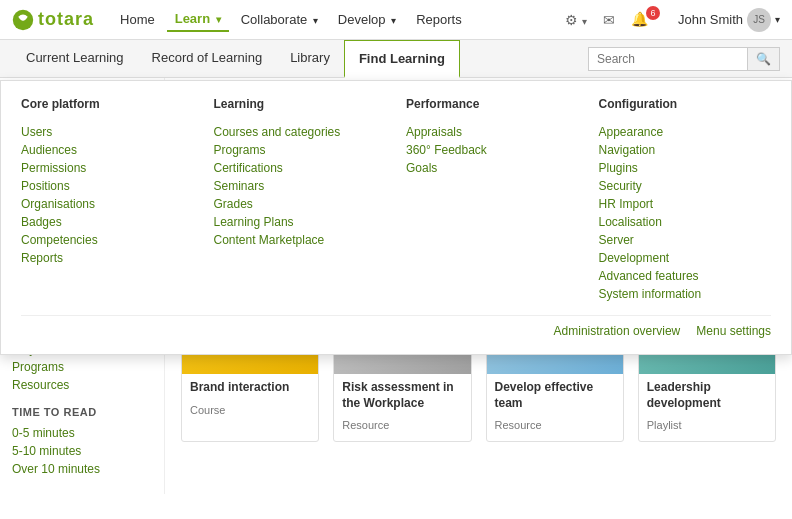 The image size is (792, 519). What do you see at coordinates (108, 204) in the screenshot?
I see `mega-link-organisations: Organisations` at bounding box center [108, 204].